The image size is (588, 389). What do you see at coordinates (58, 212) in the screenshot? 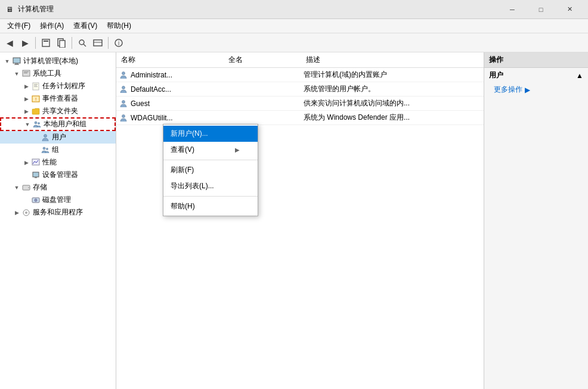
I see `tree-services-label: 服务和应用程序` at bounding box center [58, 212].